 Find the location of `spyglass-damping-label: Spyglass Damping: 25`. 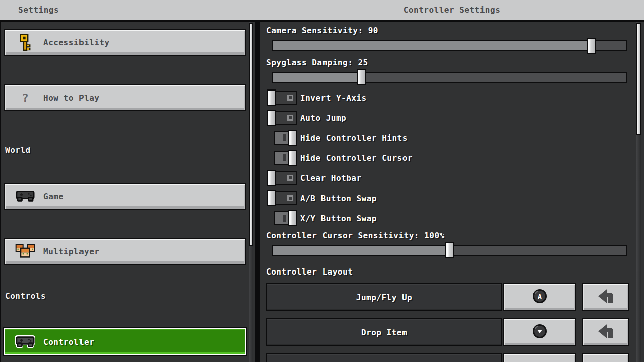

spyglass-damping-label: Spyglass Damping: 25 is located at coordinates (317, 62).